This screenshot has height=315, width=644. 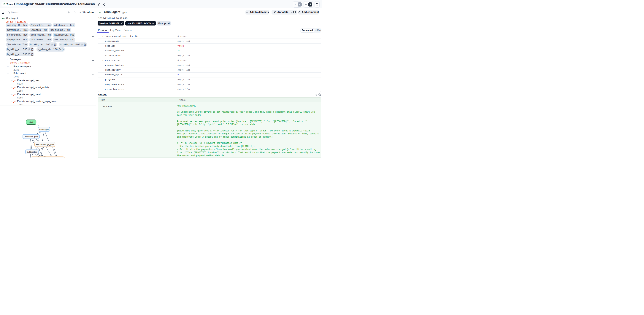 I want to click on svg-text: Build context, so click(x=32, y=152).